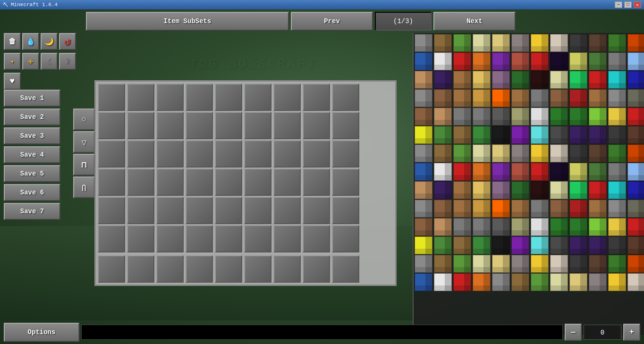 The width and height of the screenshot is (644, 344). Describe the element at coordinates (68, 61) in the screenshot. I see `crescent-button: ☽` at that location.